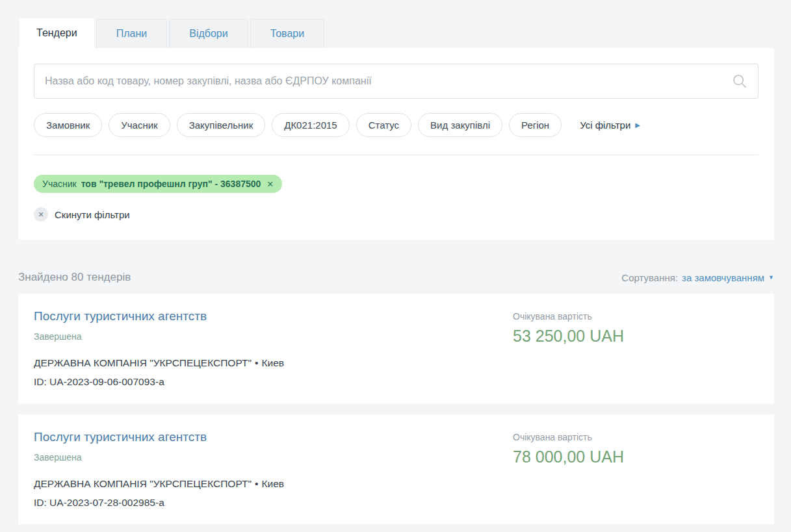 This screenshot has width=791, height=532. Describe the element at coordinates (396, 223) in the screenshot. I see `reset-filters-button: ✕ Скинути фільтри` at that location.